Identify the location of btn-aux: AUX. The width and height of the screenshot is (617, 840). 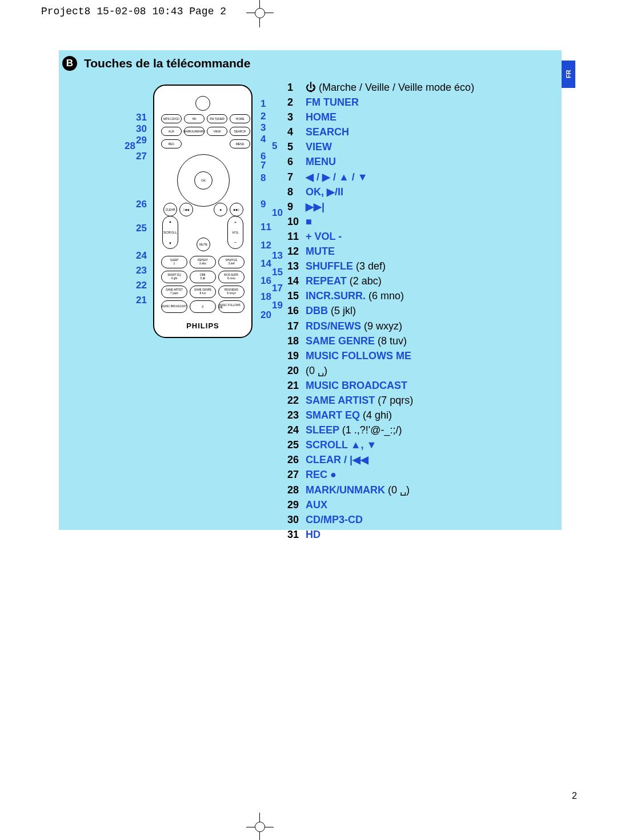
(171, 131).